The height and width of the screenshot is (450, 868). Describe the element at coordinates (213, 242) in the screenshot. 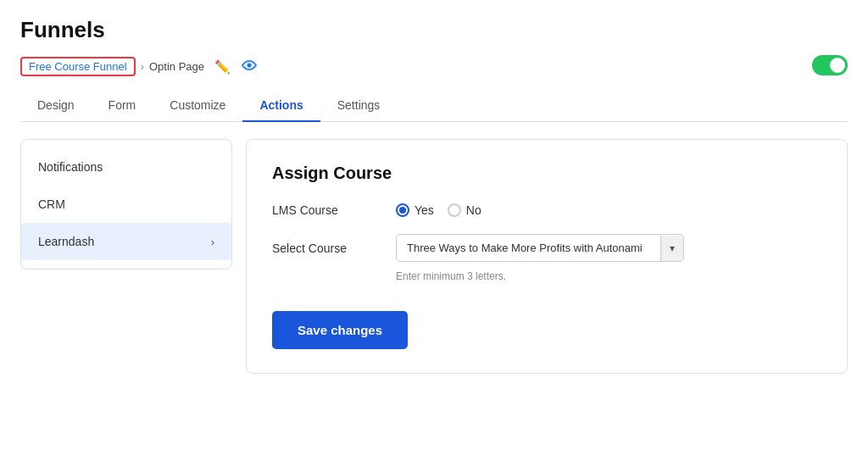

I see `sidebar-chevron-learndash: ›` at that location.